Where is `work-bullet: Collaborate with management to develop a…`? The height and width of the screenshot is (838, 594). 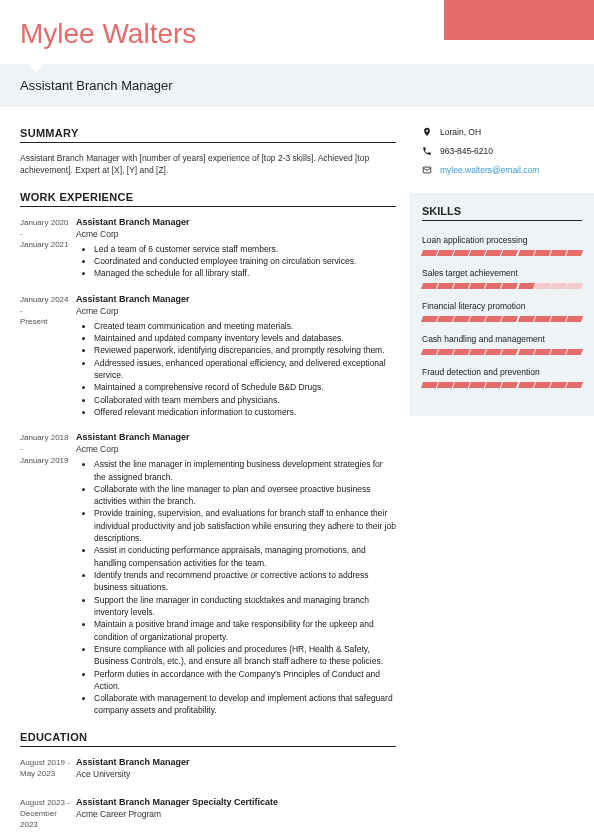
work-bullet: Collaborate with management to develop a… is located at coordinates (245, 704).